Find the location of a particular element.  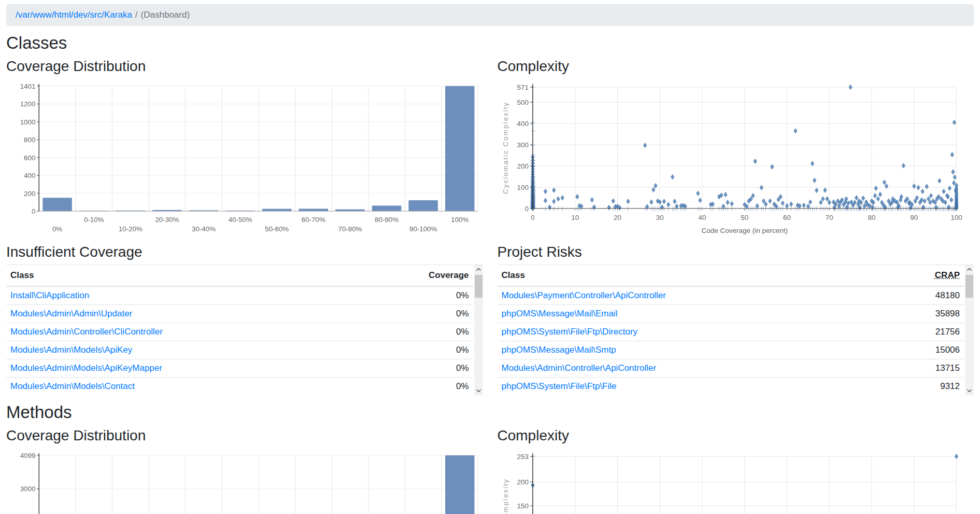

table-row: Modules\Admin\Admin\Updater 0% is located at coordinates (239, 313).